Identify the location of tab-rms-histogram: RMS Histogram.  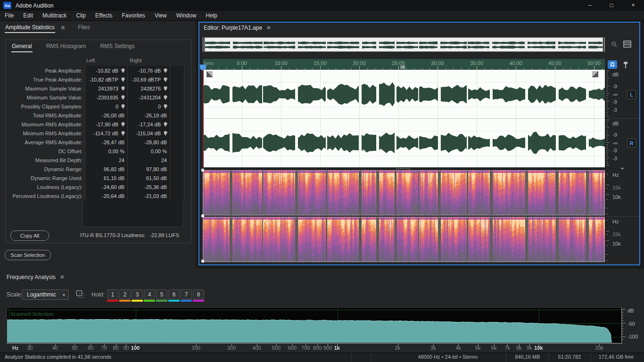
(66, 47).